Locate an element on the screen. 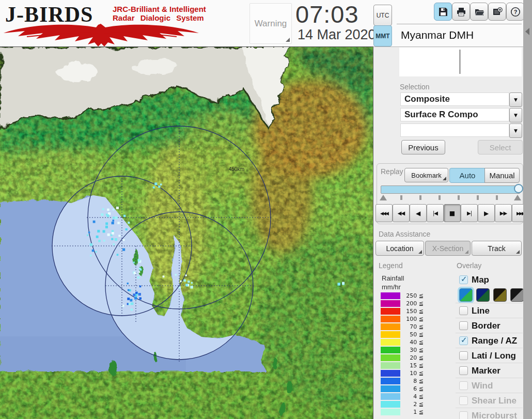  dropdown-product: Surface R Compo is located at coordinates (455, 115).